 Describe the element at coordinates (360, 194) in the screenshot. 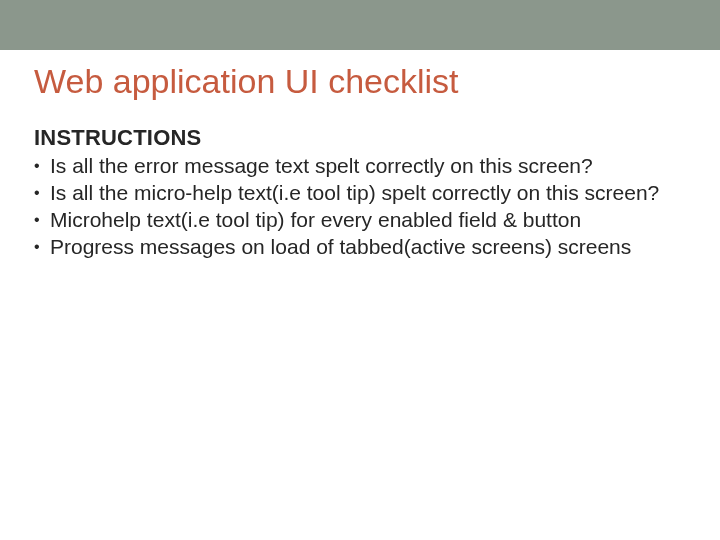

I see `list-item: Is all the micro-help text(i.e tool tip)…` at that location.